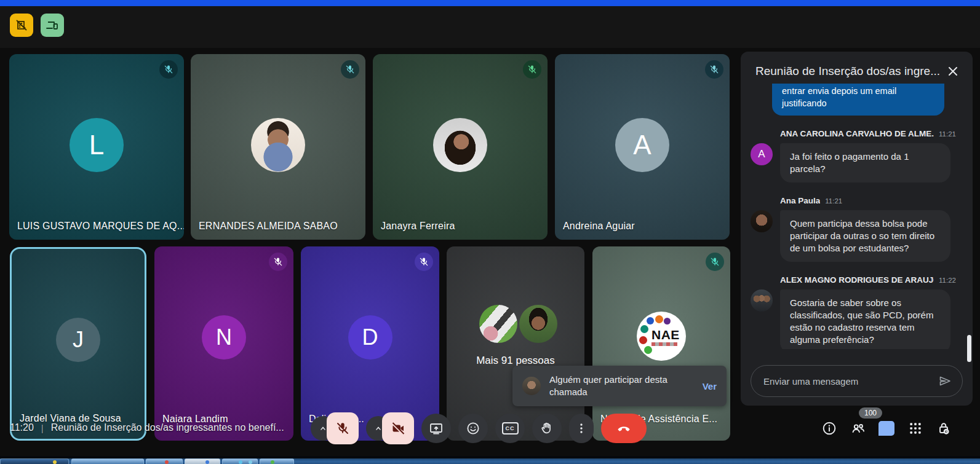  Describe the element at coordinates (850, 381) in the screenshot. I see `chat-message-input` at that location.